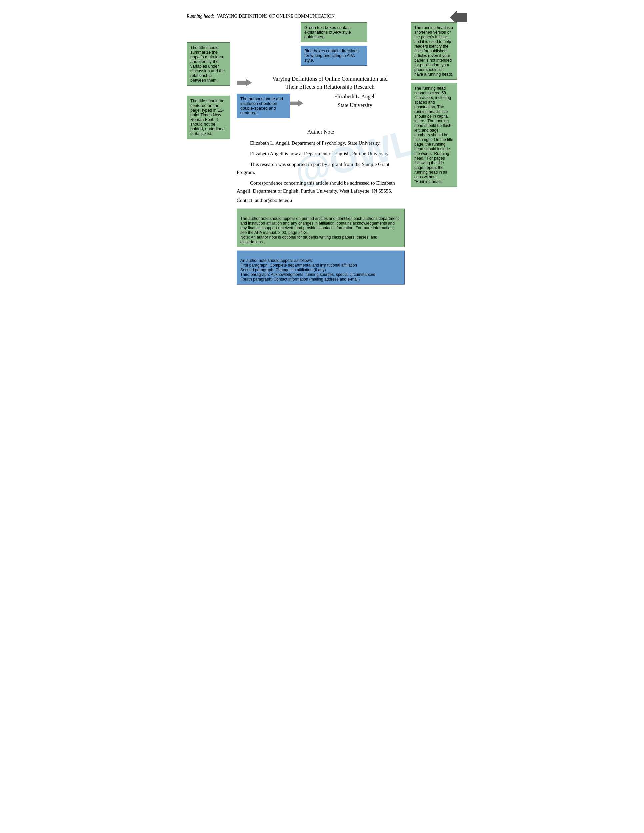 This screenshot has width=644, height=833. What do you see at coordinates (320, 228) in the screenshot?
I see `bottom-green-box: The author note should appear on printed…` at bounding box center [320, 228].